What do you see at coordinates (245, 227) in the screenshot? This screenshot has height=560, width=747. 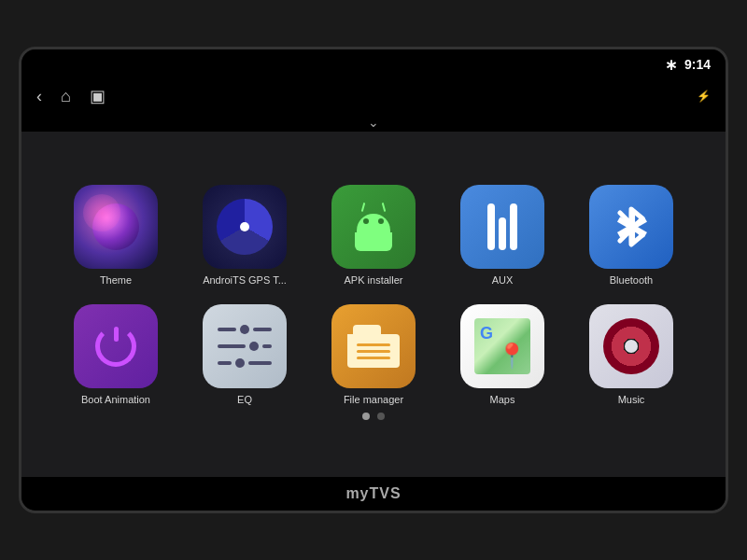 I see `app-icon-androits` at bounding box center [245, 227].